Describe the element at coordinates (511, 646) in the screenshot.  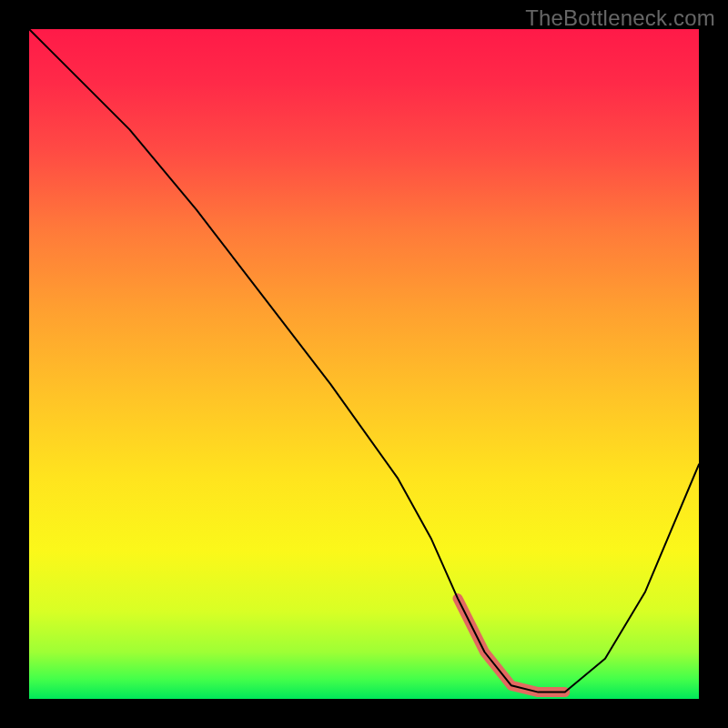
I see `optimal-region-highlight` at that location.